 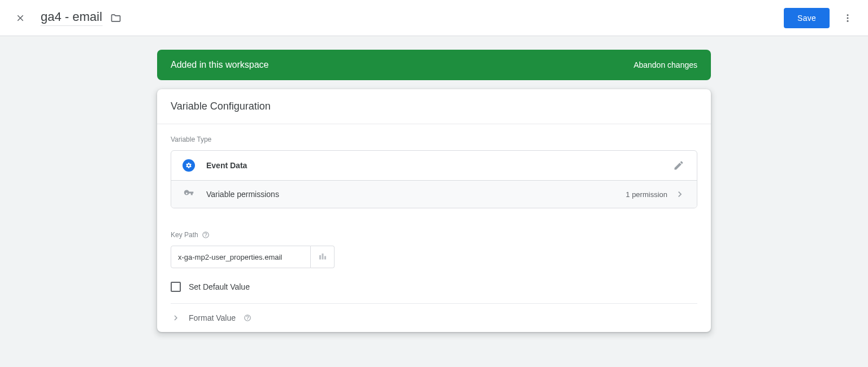 What do you see at coordinates (434, 107) in the screenshot?
I see `card-title: Variable Configuration` at bounding box center [434, 107].